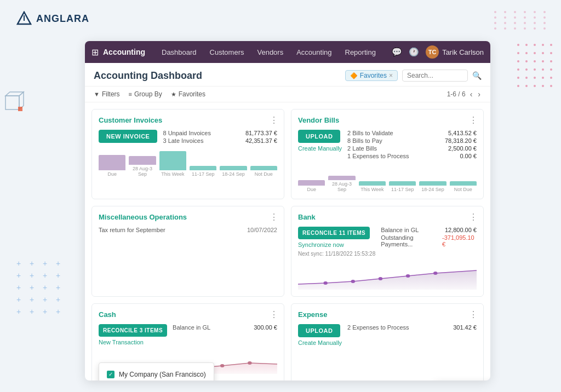 This screenshot has width=561, height=392. I want to click on chat-icon: 💬, so click(397, 52).